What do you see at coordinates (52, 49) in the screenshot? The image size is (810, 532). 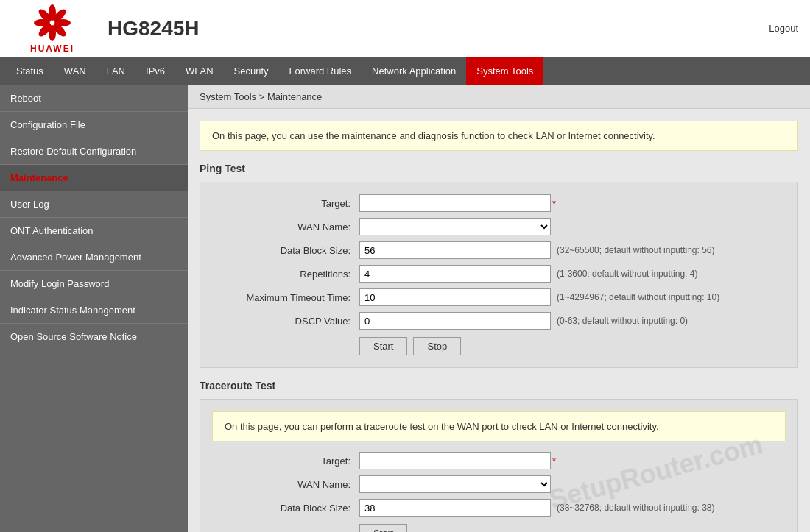 I see `brand-name: HUAWEI` at bounding box center [52, 49].